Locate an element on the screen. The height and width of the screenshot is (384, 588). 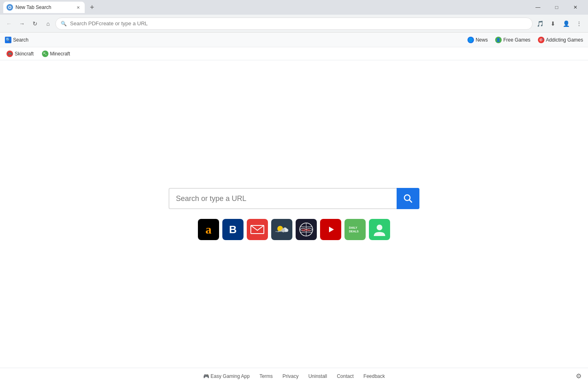
footer: 🎮 Easy Gaming App Terms Privacy Uninstal… is located at coordinates (294, 376).